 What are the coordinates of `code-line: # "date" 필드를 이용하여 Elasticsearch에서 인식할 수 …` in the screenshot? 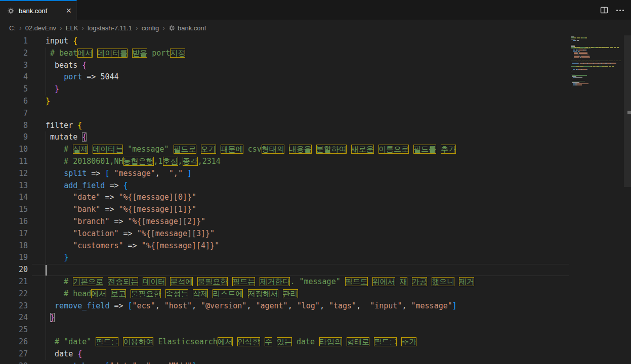 It's located at (309, 342).